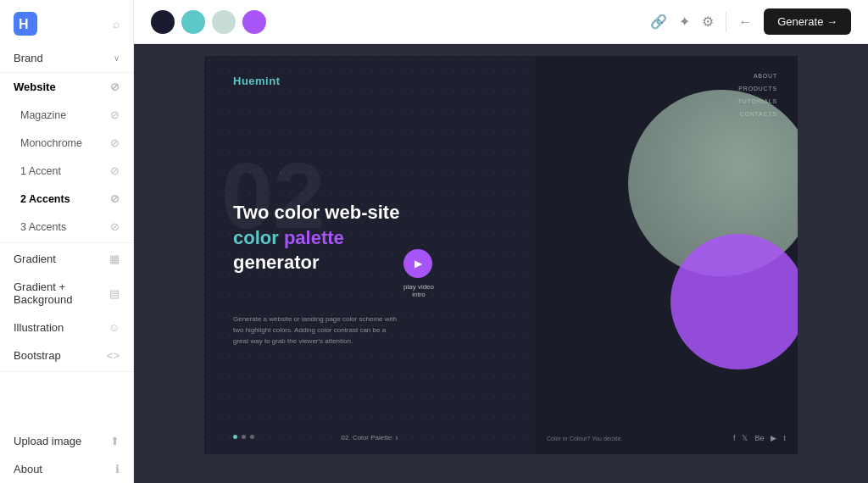  What do you see at coordinates (37, 356) in the screenshot?
I see `bootstrap-label: Bootstrap` at bounding box center [37, 356].